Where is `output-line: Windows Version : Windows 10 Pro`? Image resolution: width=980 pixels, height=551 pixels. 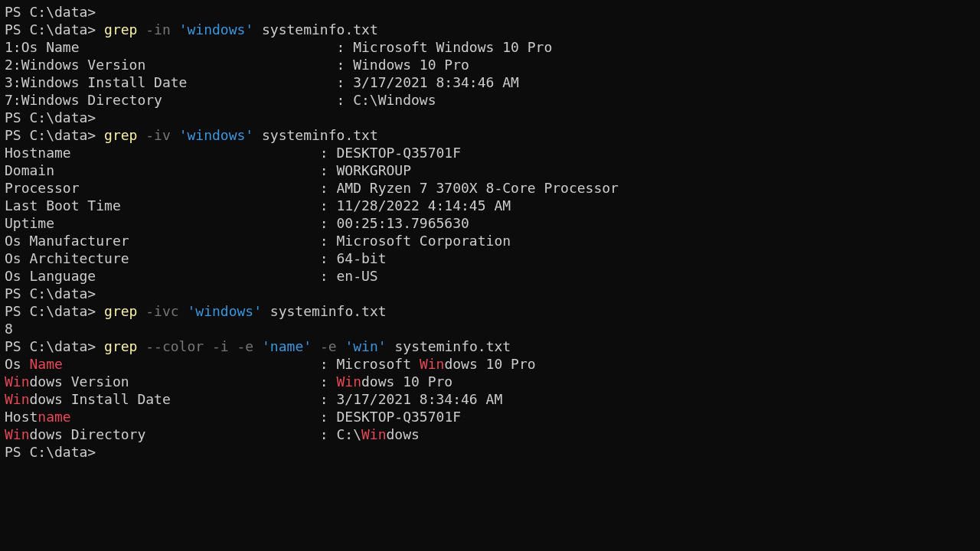
output-line: Windows Version : Windows 10 Pro is located at coordinates (490, 381).